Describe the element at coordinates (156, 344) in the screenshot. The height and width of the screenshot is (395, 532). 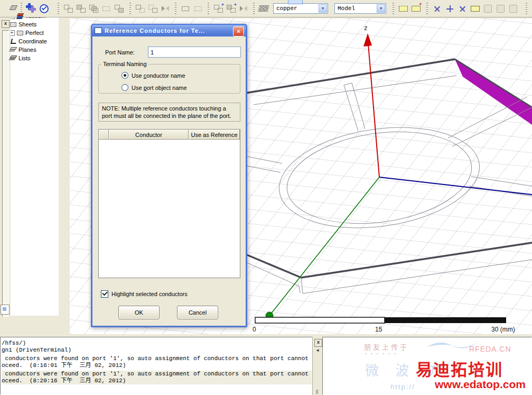
I see `log-line: /hfss/)` at that location.